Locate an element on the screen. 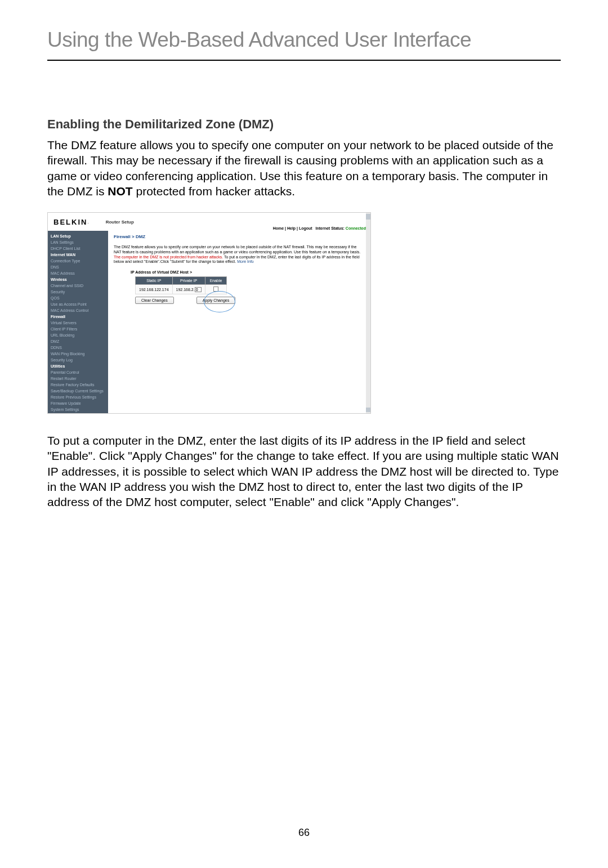 Image resolution: width=608 pixels, height=868 pixels. dmz-table: Static IP Private IP Enable 192.168.122.… is located at coordinates (181, 285).